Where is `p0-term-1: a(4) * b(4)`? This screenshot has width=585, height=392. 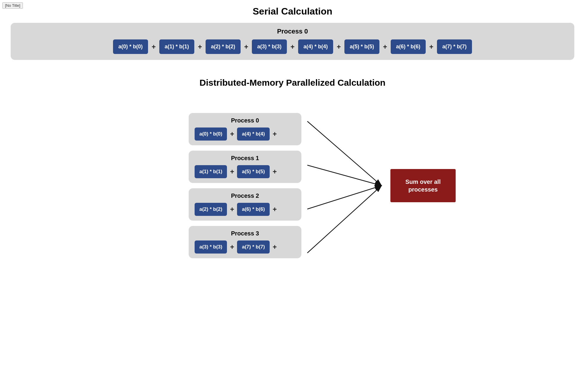
p0-term-1: a(4) * b(4) is located at coordinates (253, 134).